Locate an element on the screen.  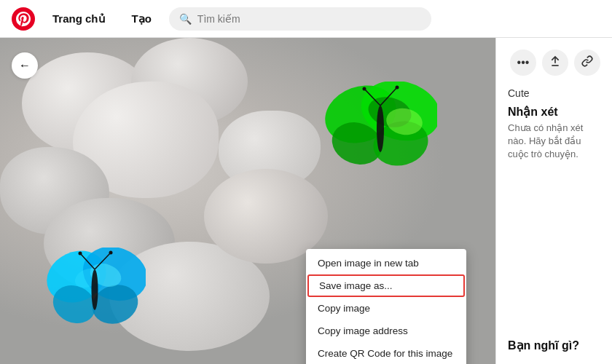
search-input is located at coordinates (309, 19).